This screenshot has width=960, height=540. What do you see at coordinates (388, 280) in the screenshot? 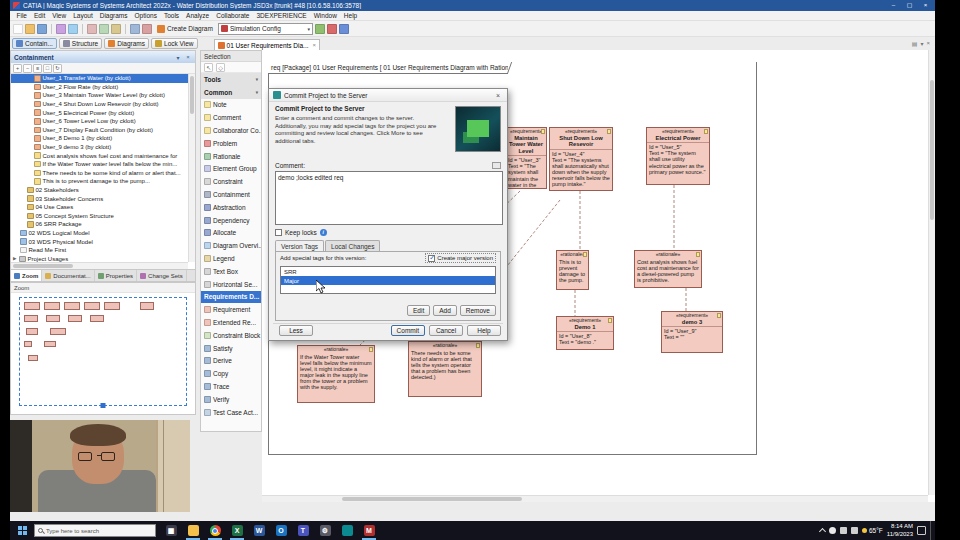
I see `version-tag-list: SRRMajor` at bounding box center [388, 280].